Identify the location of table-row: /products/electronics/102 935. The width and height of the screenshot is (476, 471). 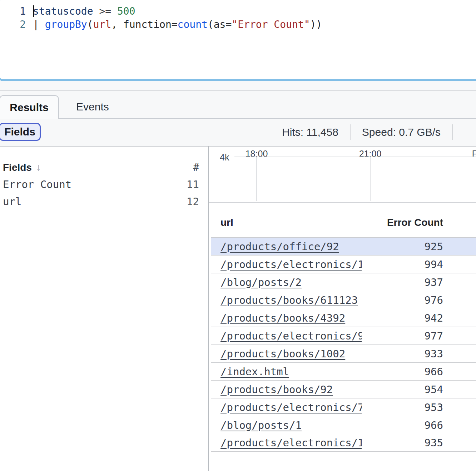
(344, 443).